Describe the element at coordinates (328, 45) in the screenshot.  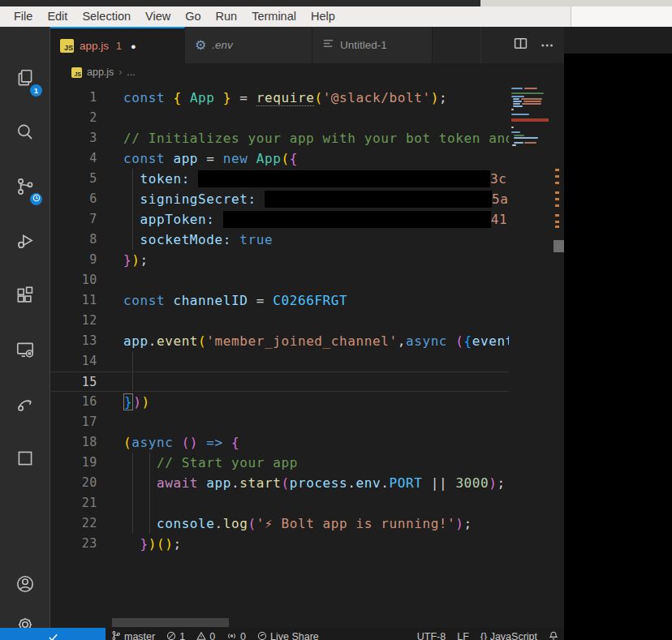
I see `untitled-file-icon` at that location.